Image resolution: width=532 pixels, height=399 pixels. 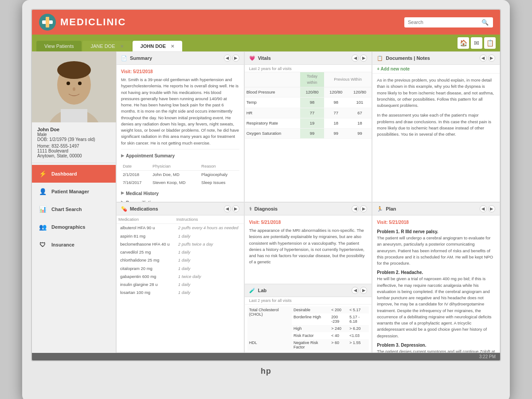 What do you see at coordinates (180, 127) in the screenshot?
I see `summary-panel: 📄 Summary ◀ ▶ Visit: 5/21/2018 Mr. Smith…` at bounding box center [180, 127].